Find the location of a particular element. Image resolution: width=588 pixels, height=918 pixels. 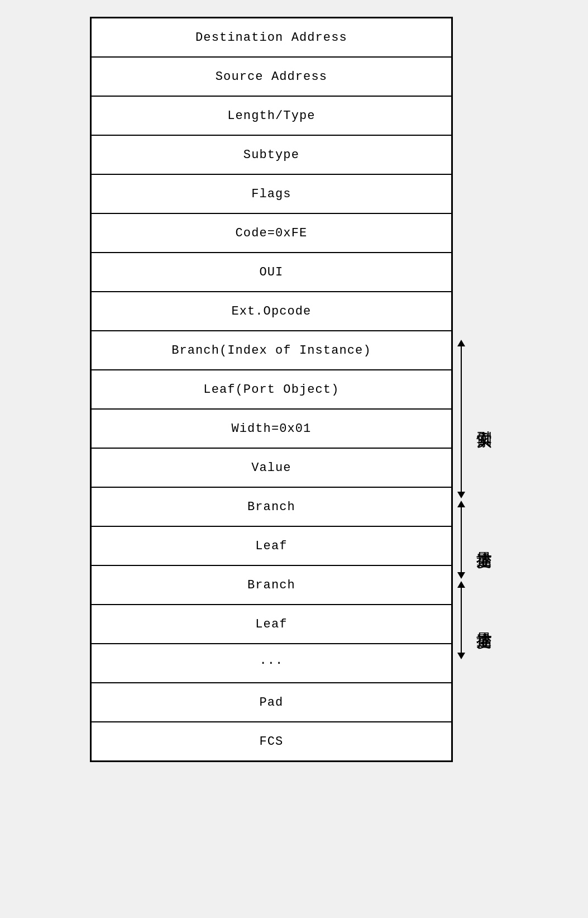

arrow-down-instance is located at coordinates (461, 495).